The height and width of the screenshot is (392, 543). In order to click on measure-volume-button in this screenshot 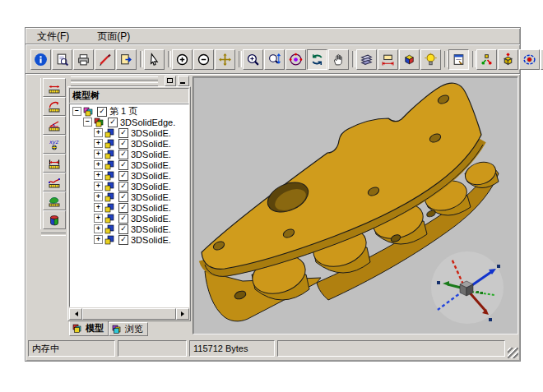, I will do `click(54, 220)`.